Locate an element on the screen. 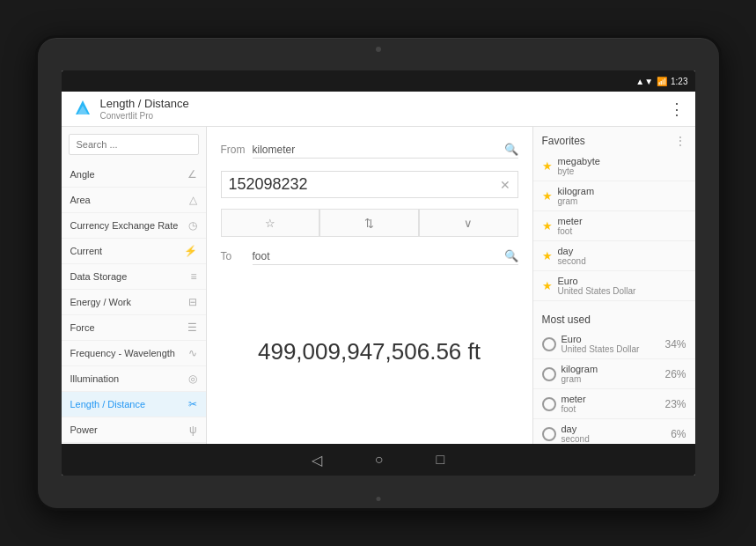 The height and width of the screenshot is (546, 756). sidebar-item-data-storage: Data Storage≡ is located at coordinates (134, 277).